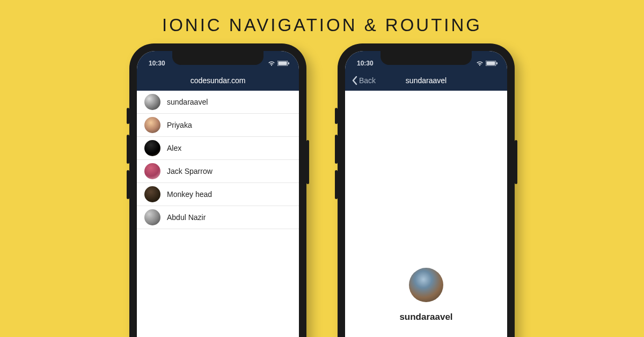 This screenshot has width=644, height=337. Describe the element at coordinates (190, 171) in the screenshot. I see `list-item-label: Jack Sparrow` at that location.